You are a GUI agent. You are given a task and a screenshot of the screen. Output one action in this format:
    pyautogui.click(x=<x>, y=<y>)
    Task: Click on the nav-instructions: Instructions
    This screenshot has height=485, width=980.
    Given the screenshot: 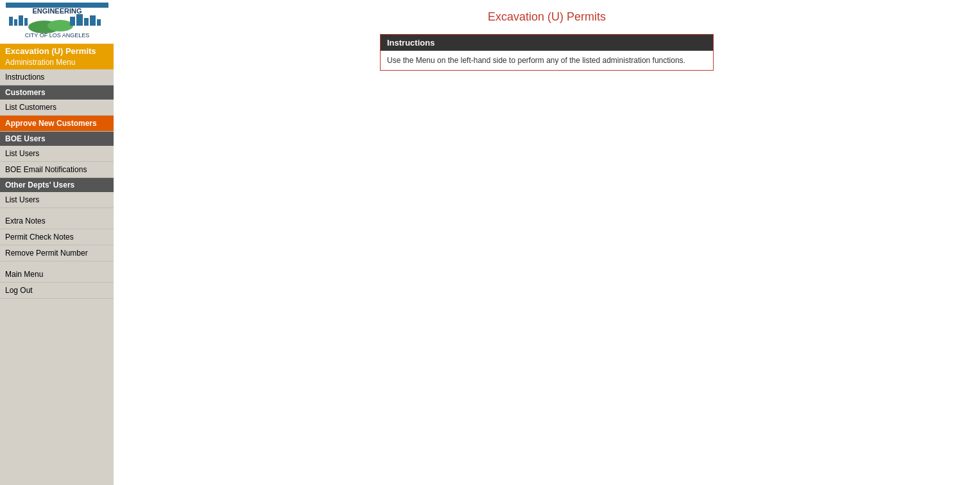 What is the action you would take?
    pyautogui.click(x=56, y=77)
    